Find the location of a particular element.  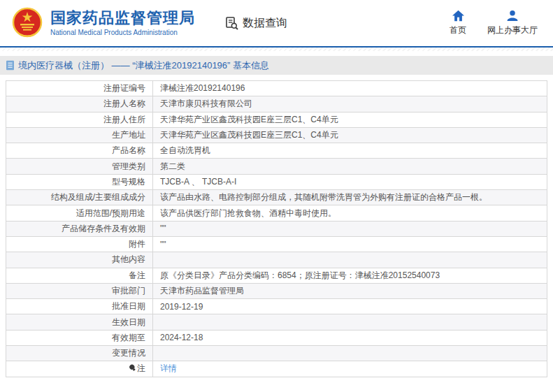

row-label: 注册证编号 is located at coordinates (80, 89).